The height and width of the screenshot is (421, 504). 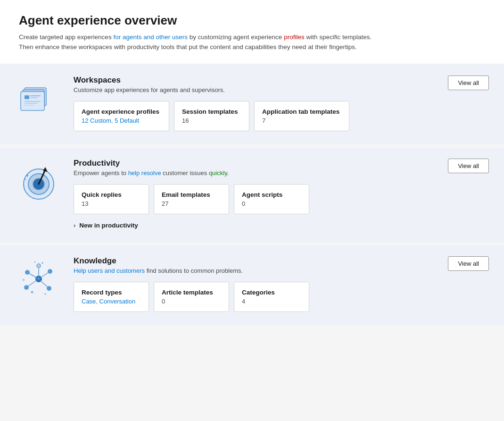 I want to click on categories-label: Categories, so click(x=271, y=293).